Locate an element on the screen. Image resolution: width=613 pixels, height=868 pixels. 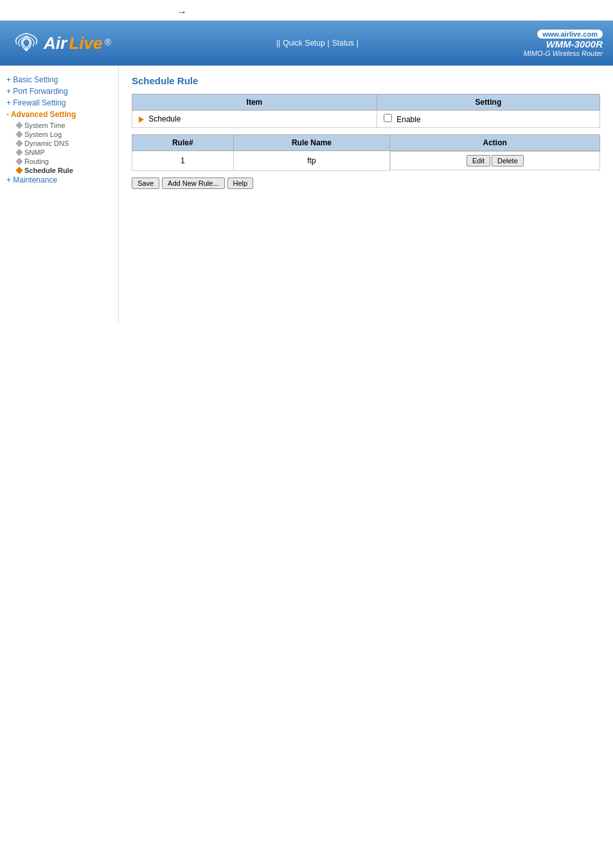
model-label: WMM-3000R is located at coordinates (563, 44).